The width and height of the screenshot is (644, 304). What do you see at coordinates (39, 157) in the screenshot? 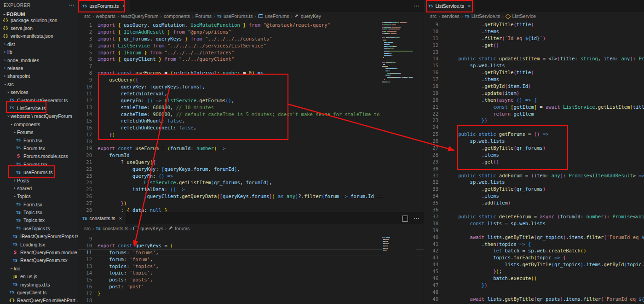
I see `tree-item: SForums.module.scss` at bounding box center [39, 157].